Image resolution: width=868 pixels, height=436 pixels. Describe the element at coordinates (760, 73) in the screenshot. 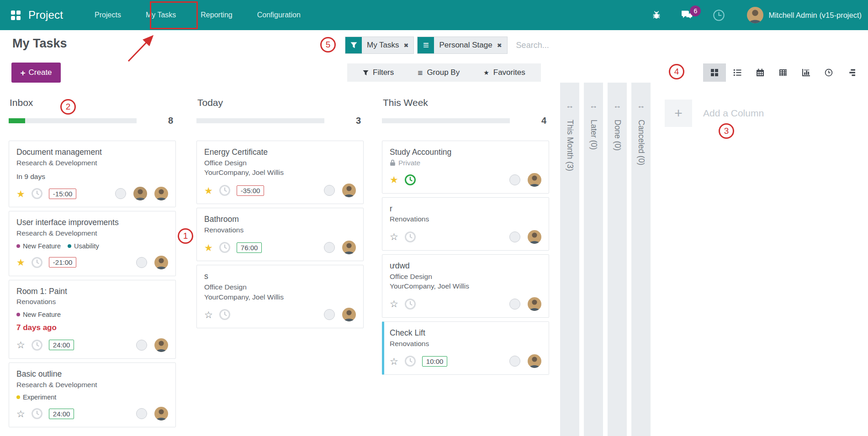

I see `view-calendar-button` at that location.